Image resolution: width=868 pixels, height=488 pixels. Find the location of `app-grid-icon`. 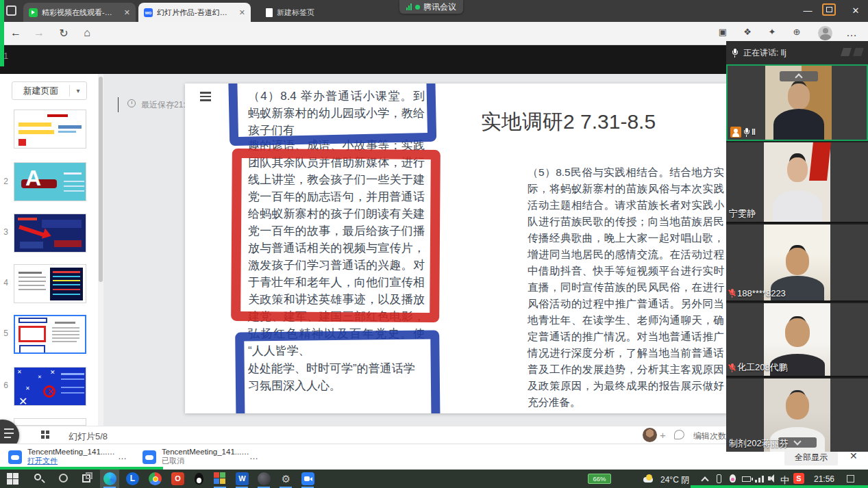

app-grid-icon is located at coordinates (221, 479).